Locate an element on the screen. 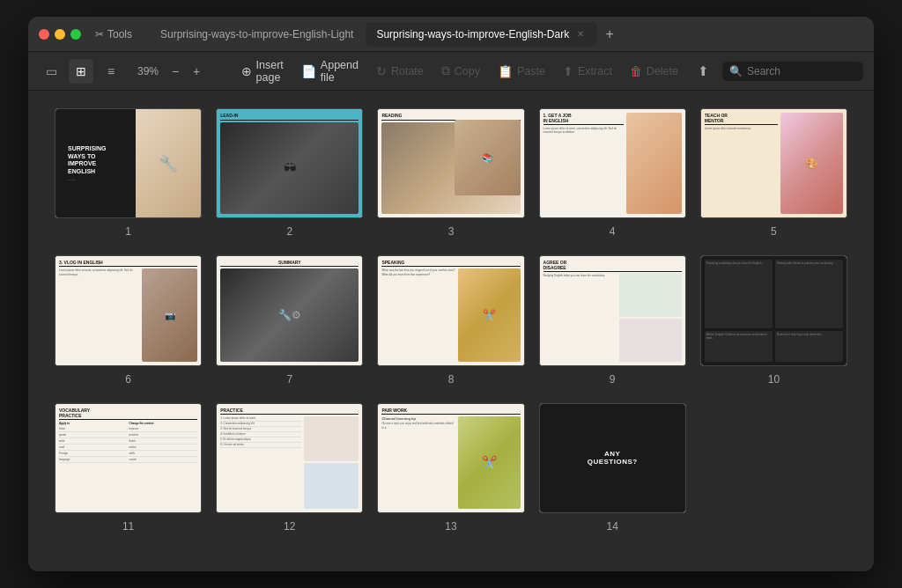 This screenshot has height=588, width=902. page-number: 10 is located at coordinates (773, 379).